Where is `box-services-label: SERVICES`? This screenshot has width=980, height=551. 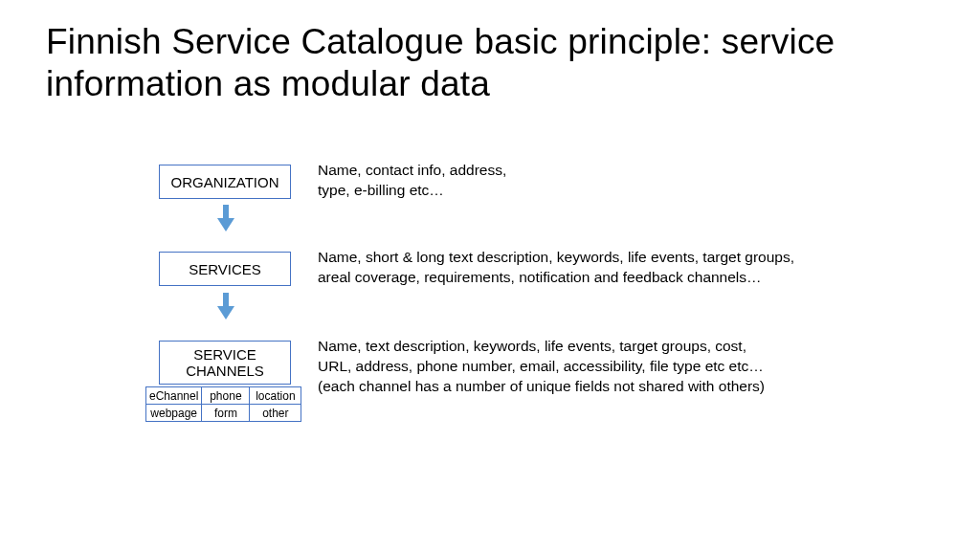
box-services-label: SERVICES is located at coordinates (225, 270).